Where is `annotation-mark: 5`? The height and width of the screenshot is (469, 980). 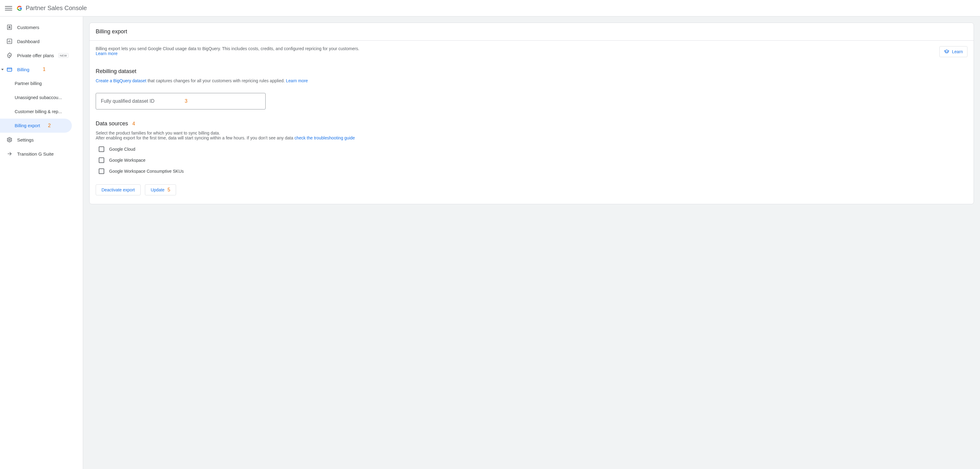
annotation-mark: 5 is located at coordinates (169, 190).